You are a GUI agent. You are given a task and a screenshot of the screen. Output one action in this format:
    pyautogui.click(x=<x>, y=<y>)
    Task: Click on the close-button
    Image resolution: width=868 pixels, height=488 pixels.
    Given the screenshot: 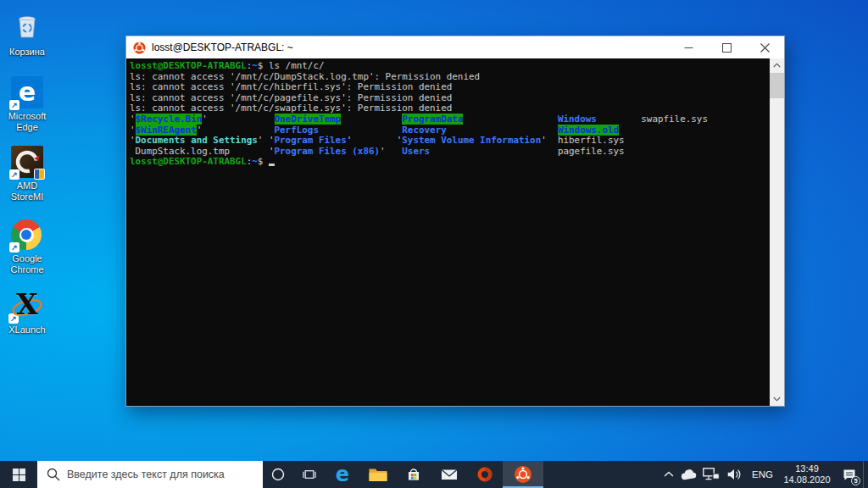 What is the action you would take?
    pyautogui.click(x=765, y=47)
    